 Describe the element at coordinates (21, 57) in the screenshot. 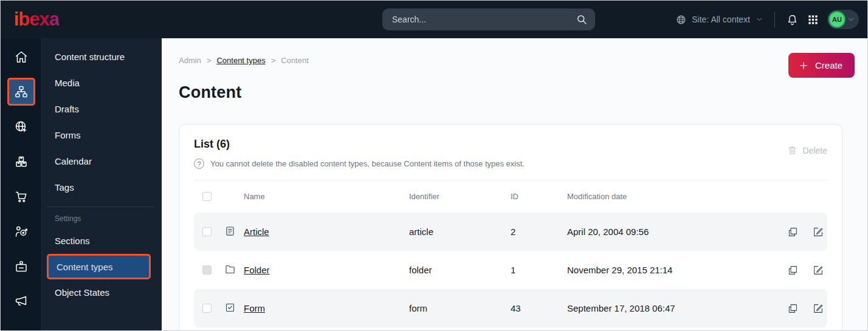

I see `nav-dashboard` at that location.